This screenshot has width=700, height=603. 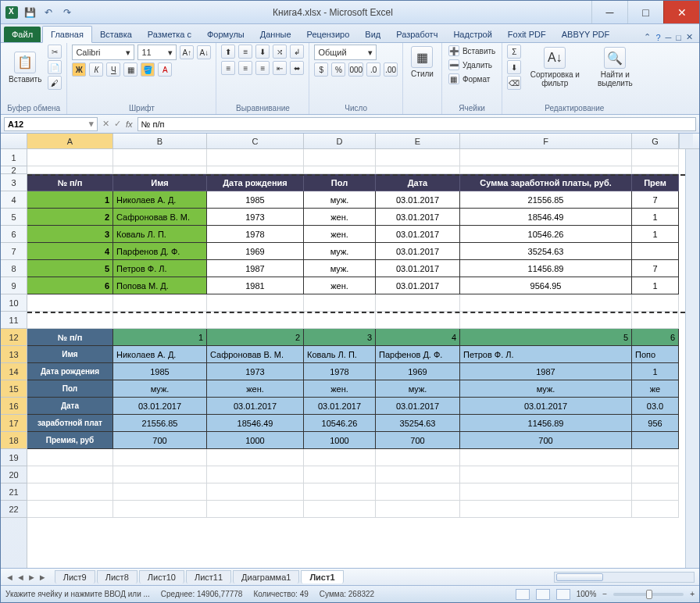 I want to click on clear-button: ⌫, so click(x=514, y=83).